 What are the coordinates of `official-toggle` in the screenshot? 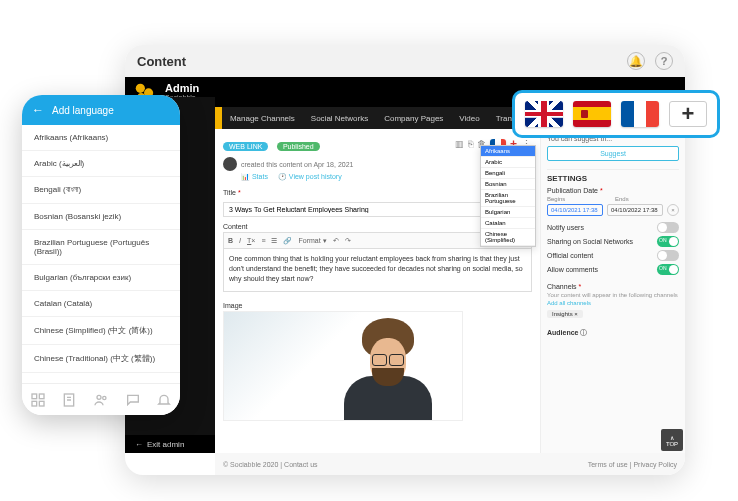 It's located at (668, 256).